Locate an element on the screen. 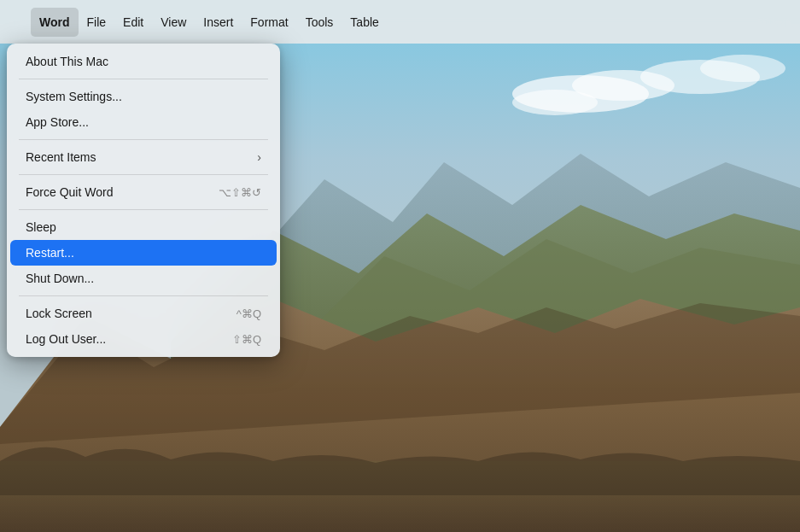 This screenshot has height=532, width=800. log-out-shortcut: ⇧⌘Q is located at coordinates (247, 340).